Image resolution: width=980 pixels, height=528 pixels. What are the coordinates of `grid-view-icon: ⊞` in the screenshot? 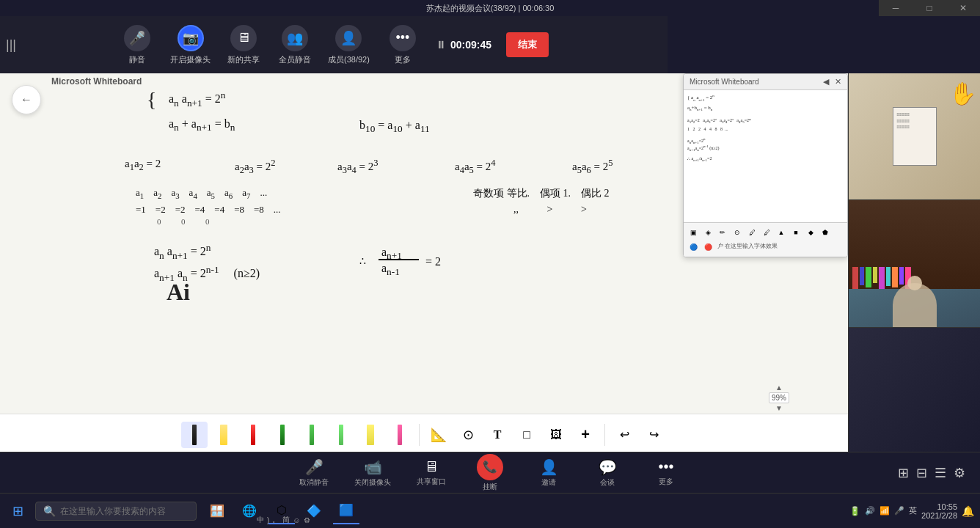 It's located at (904, 473).